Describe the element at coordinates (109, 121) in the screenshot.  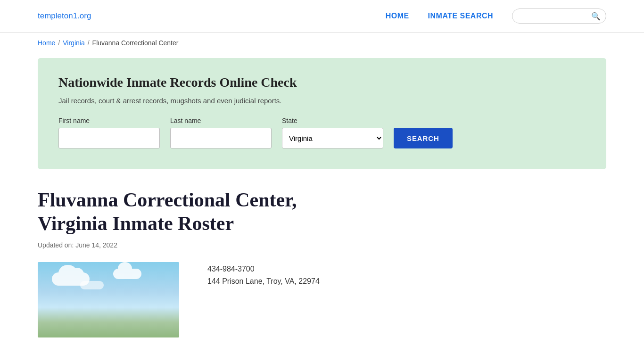
I see `first-name-label: First name` at that location.